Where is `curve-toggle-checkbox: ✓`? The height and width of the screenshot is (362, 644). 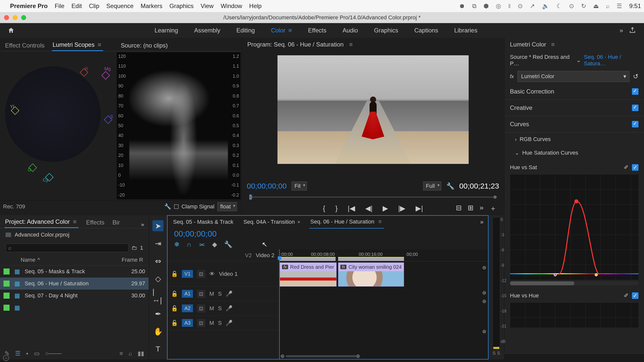 curve-toggle-checkbox: ✓ is located at coordinates (635, 167).